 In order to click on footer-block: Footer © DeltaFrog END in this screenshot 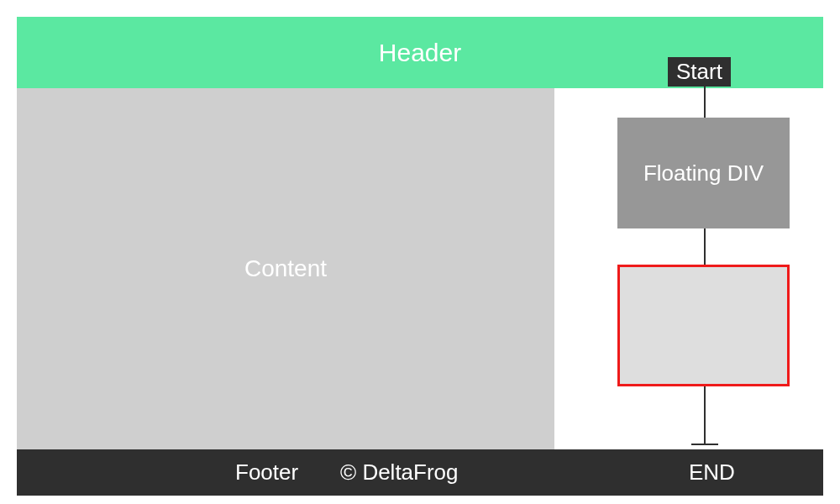, I will do `click(420, 472)`.